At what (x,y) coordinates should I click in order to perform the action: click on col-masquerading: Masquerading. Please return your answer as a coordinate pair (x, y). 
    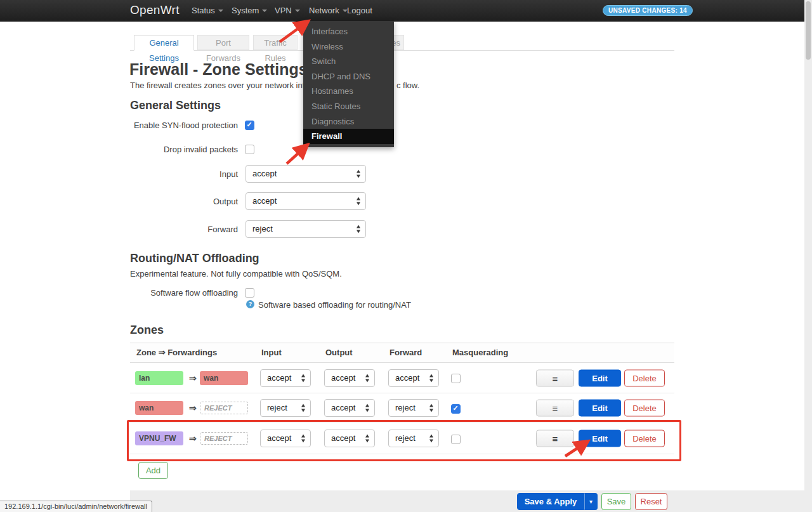
    Looking at the image, I should click on (480, 353).